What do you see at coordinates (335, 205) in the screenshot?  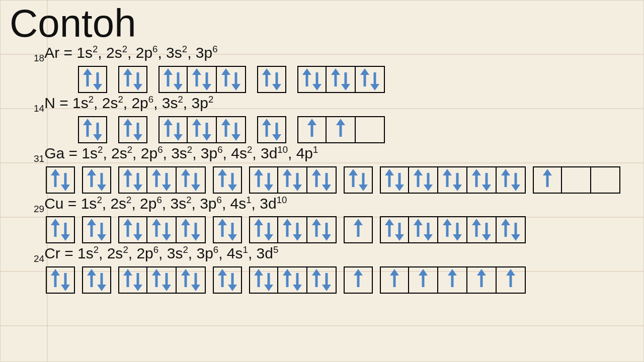 I see `config-formula: 29Cu = 1s2, 2s2, 2p6, 3s2, 3p6, 4s1, 3d1…` at bounding box center [335, 205].